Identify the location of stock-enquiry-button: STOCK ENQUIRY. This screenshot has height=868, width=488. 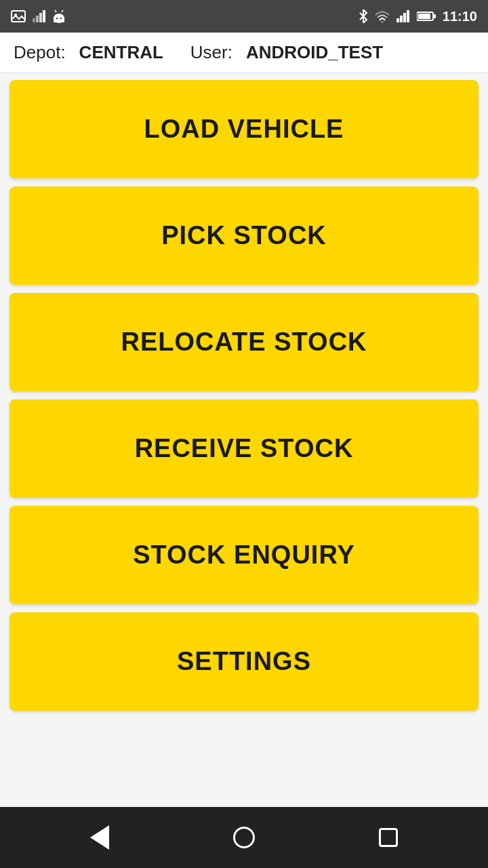
(244, 555).